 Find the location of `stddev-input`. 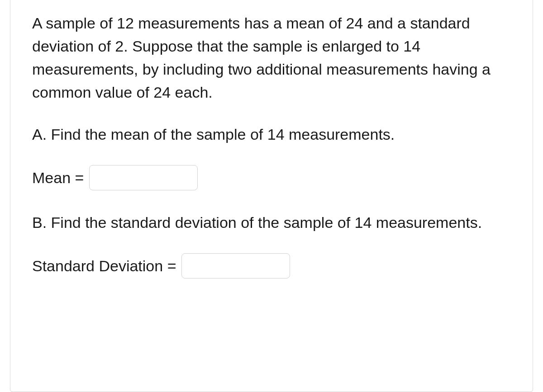

stddev-input is located at coordinates (236, 266).